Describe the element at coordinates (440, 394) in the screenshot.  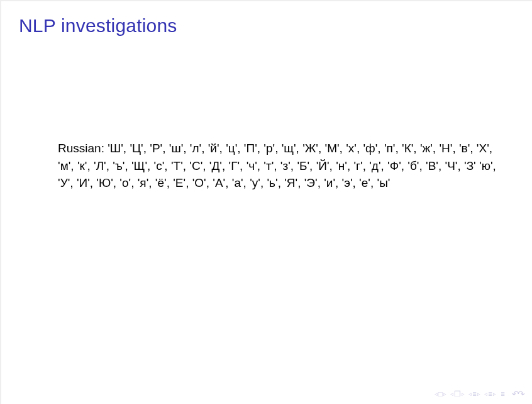
I see `nav-first-slide: ◃ □ ▹` at that location.